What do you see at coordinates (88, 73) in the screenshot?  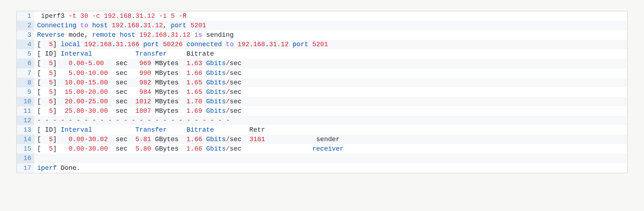 I see `token: 5.00-10.00` at bounding box center [88, 73].